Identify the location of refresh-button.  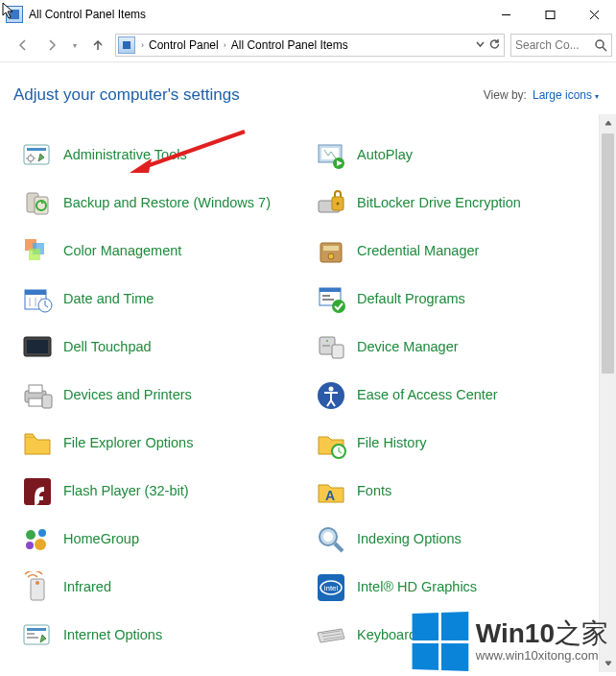
(495, 45).